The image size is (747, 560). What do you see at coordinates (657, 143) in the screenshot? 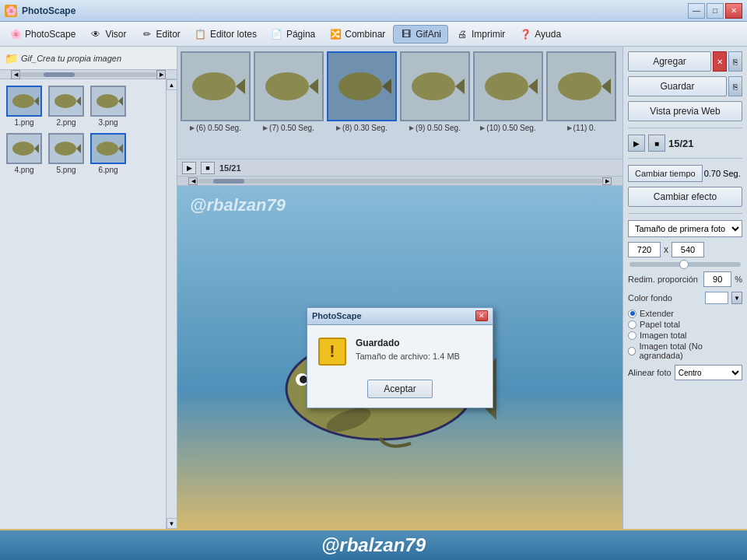
I see `stop-ctrl-button: ■` at bounding box center [657, 143].